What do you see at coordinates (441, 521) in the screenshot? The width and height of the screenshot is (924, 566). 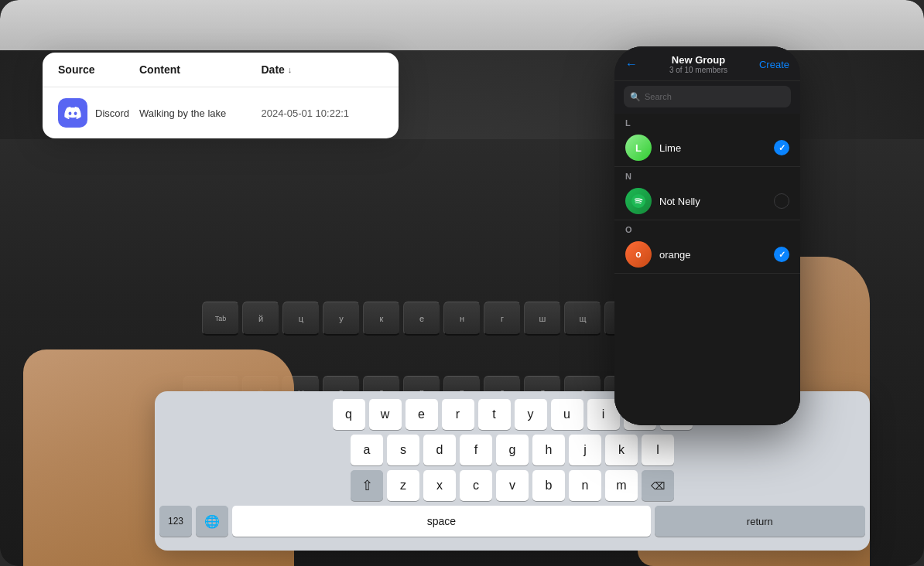 I see `space-key: space` at bounding box center [441, 521].